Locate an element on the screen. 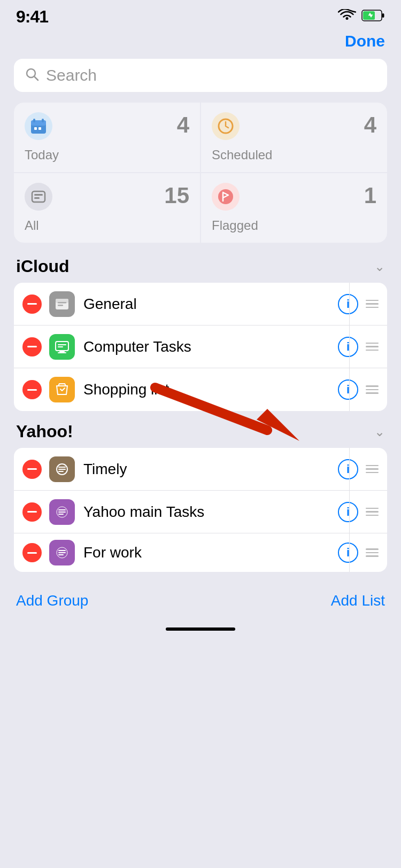 The height and width of the screenshot is (868, 401). delete-timely-button is located at coordinates (32, 469).